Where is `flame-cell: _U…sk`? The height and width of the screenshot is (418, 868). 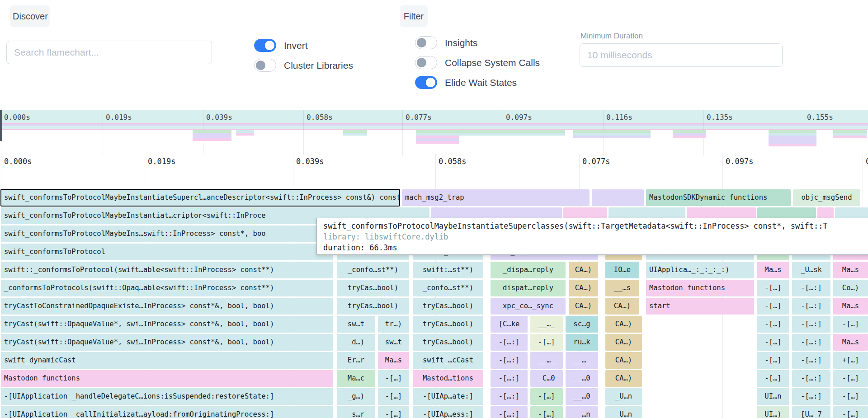
flame-cell: _U…sk is located at coordinates (811, 270).